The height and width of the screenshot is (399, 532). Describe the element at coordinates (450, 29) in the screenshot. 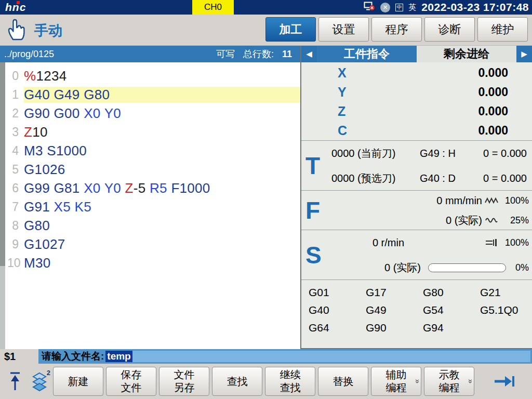

I see `tab-诊断: 诊断` at that location.